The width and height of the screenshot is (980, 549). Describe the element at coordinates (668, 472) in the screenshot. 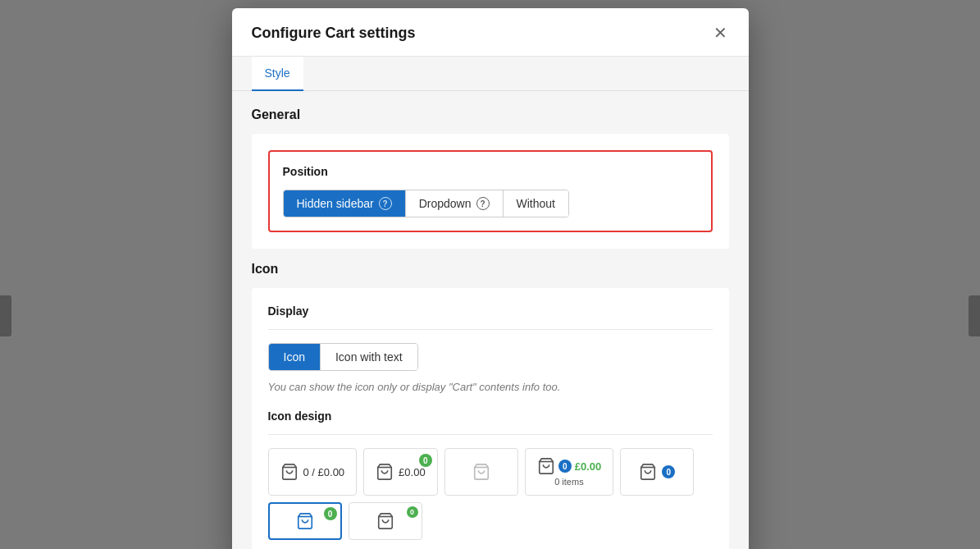

I see `cart-design-5-badge: 0` at that location.